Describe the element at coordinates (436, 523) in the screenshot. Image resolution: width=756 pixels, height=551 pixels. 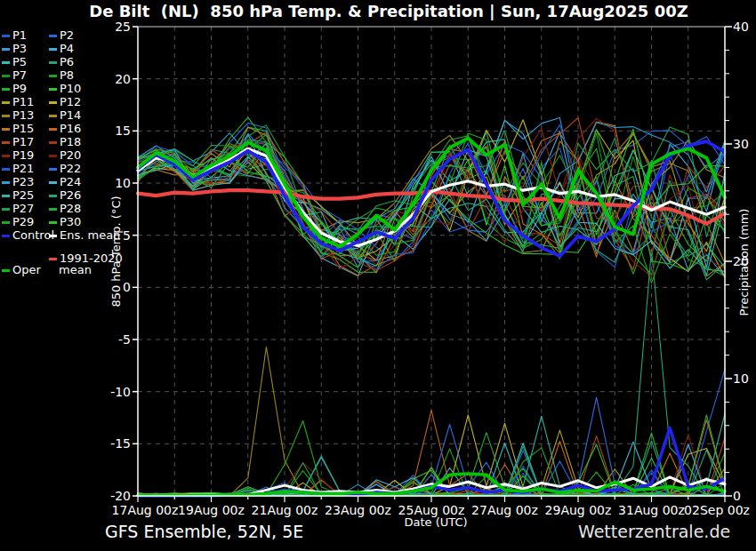
I see `x-axis-label: Date (UTC)` at that location.